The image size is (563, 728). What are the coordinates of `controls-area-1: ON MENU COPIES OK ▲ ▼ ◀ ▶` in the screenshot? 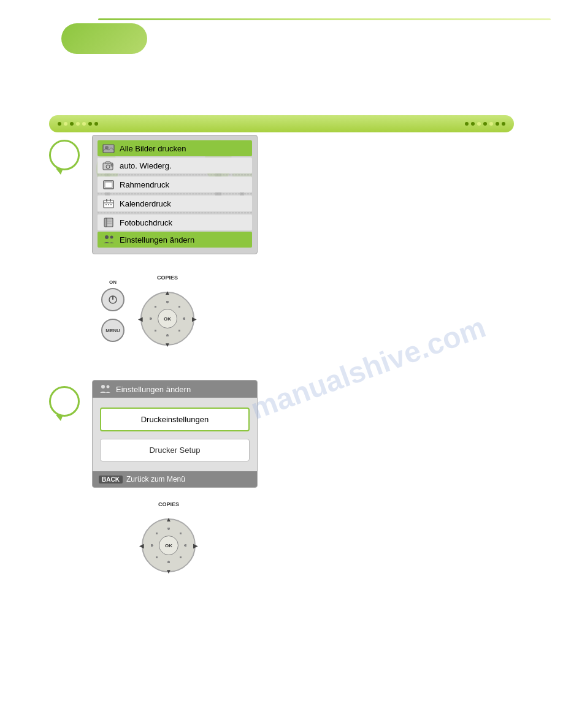 It's located at (150, 319).